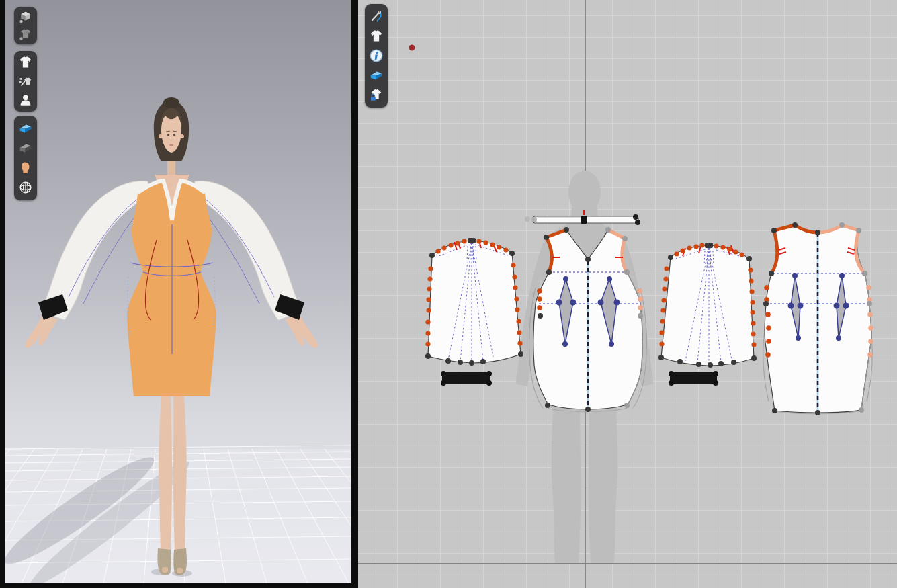 This screenshot has width=897, height=588. I want to click on fabric-dark-icon, so click(26, 148).